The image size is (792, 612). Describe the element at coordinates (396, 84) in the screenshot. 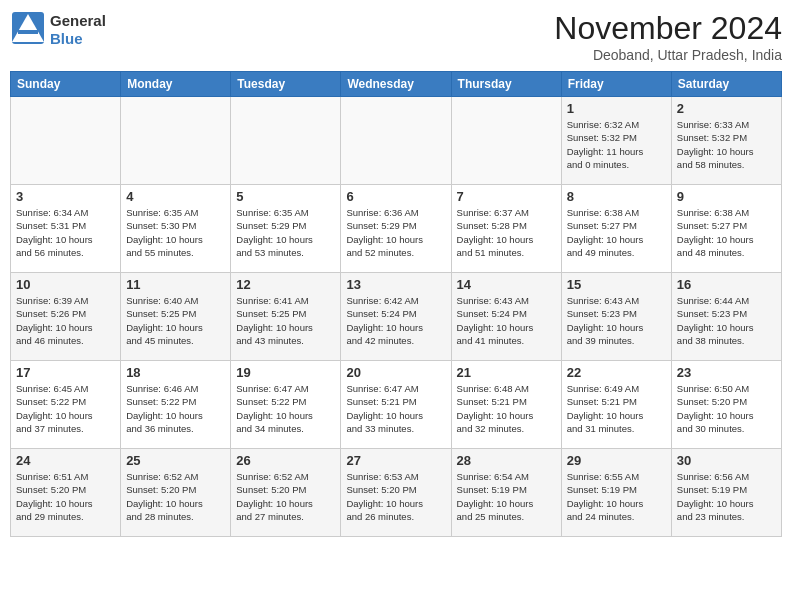

I see `weekday-header-row: SundayMondayTuesdayWednesdayThursdayFrid…` at that location.